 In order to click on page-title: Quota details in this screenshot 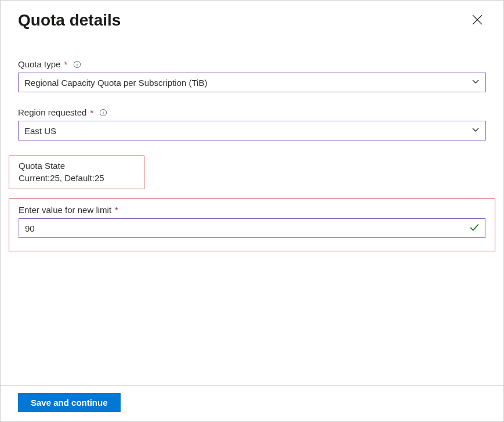, I will do `click(70, 20)`.